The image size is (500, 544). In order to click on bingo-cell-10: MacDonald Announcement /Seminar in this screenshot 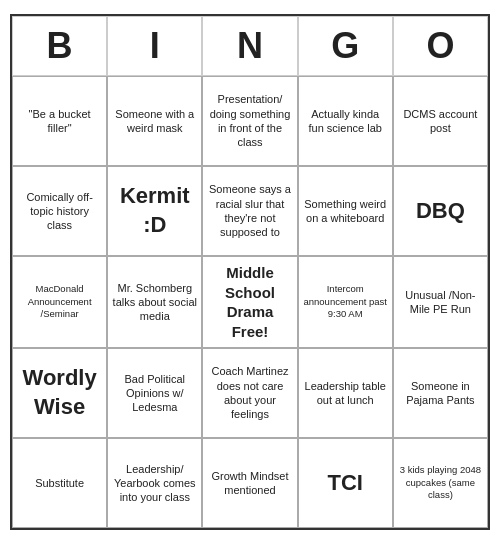, I will do `click(60, 302)`.